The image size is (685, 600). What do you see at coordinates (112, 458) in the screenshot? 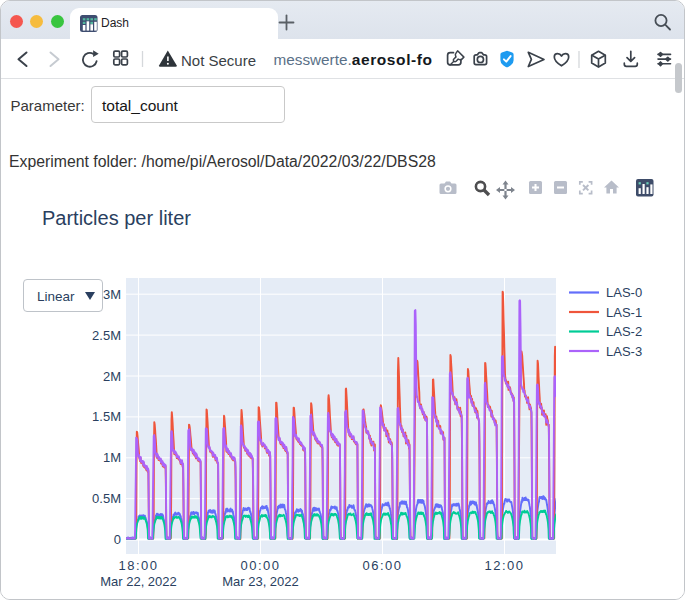
I see `svg-text: 1M` at bounding box center [112, 458].